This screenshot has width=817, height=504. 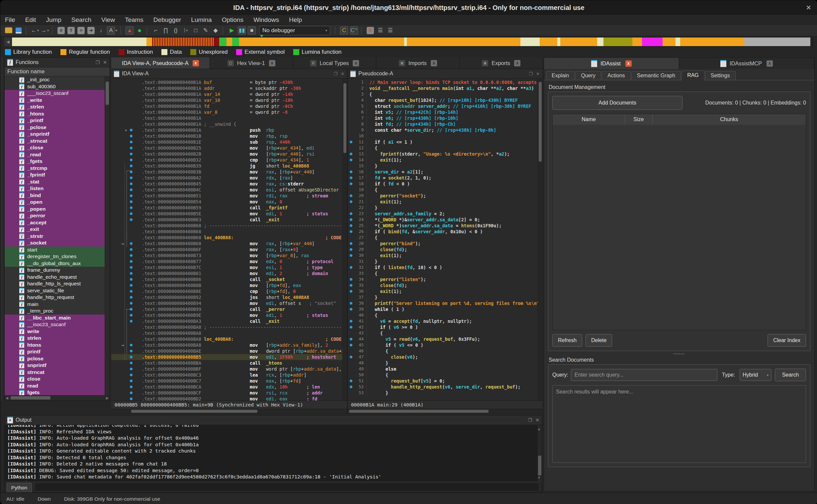 I want to click on diamond-icon: ◆, so click(x=216, y=31).